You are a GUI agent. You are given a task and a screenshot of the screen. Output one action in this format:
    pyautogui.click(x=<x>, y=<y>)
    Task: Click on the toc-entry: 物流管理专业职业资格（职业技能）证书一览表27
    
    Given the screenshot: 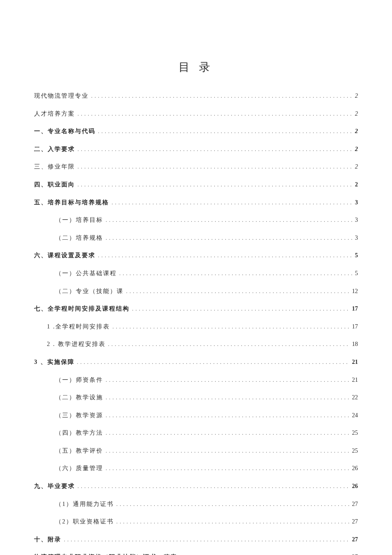 What is the action you would take?
    pyautogui.click(x=196, y=554)
    